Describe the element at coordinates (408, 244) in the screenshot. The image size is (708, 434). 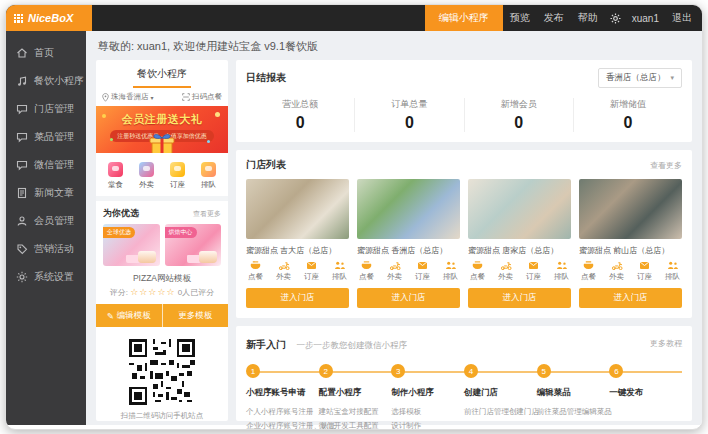
I see `store-card-2: 蜜源甜点 香洲店（总店） 点餐 外卖 订座 排队 进入门店` at that location.